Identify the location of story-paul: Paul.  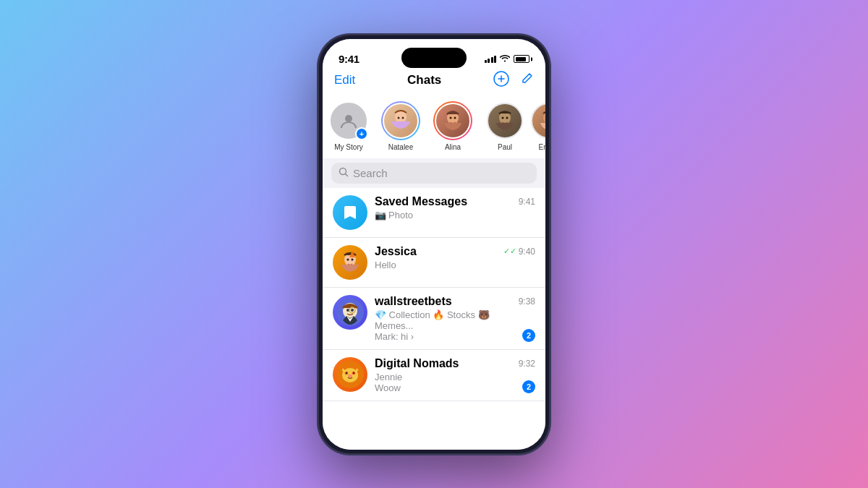
(505, 126).